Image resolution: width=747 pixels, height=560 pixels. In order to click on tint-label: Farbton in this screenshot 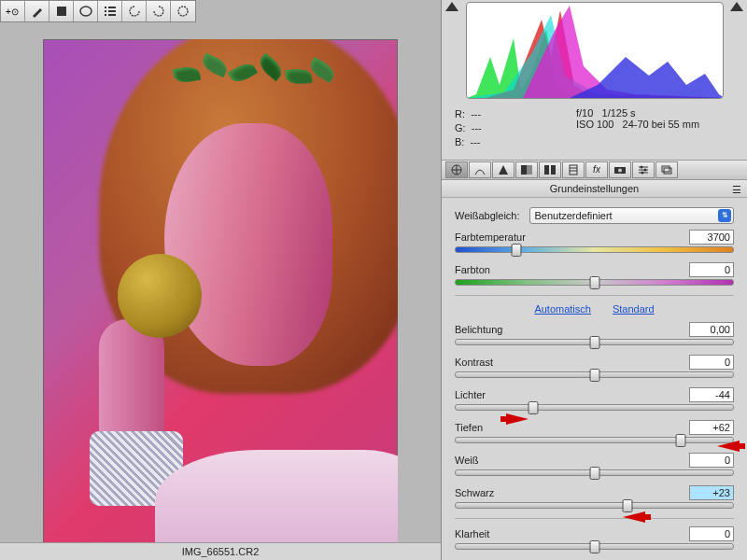, I will do `click(472, 270)`.